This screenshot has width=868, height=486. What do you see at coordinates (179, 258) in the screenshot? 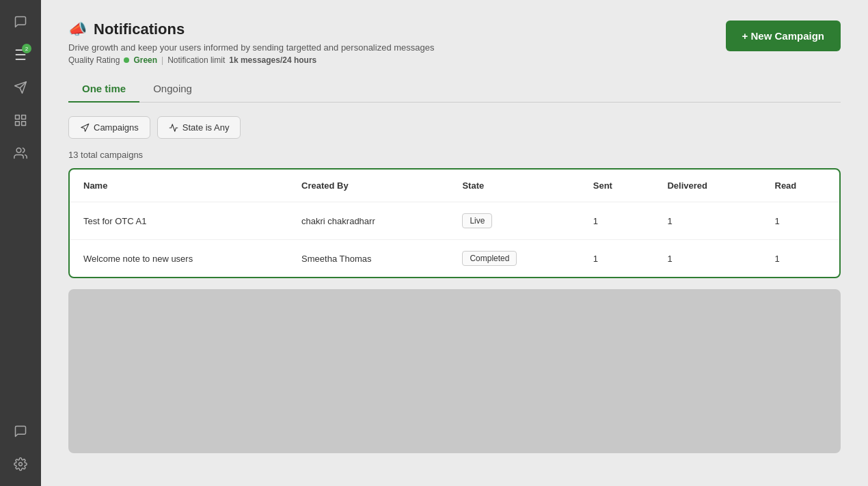
I see `row2-name: Welcome note to new users` at bounding box center [179, 258].